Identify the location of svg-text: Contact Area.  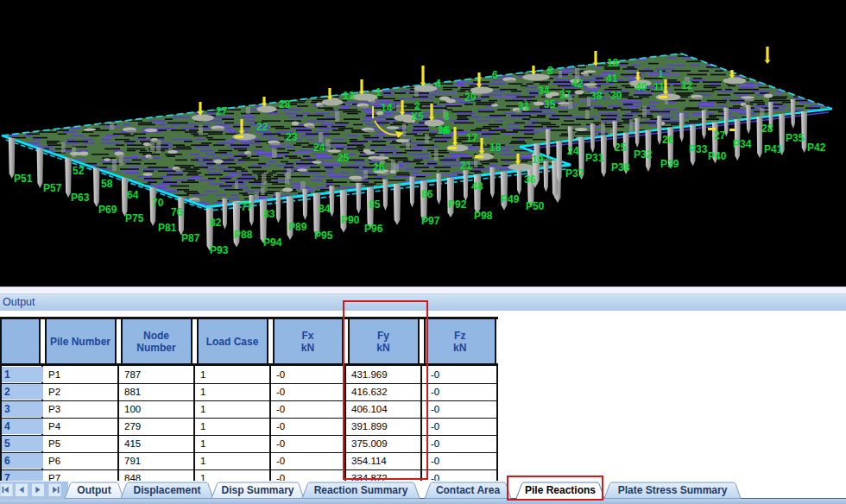
(468, 490).